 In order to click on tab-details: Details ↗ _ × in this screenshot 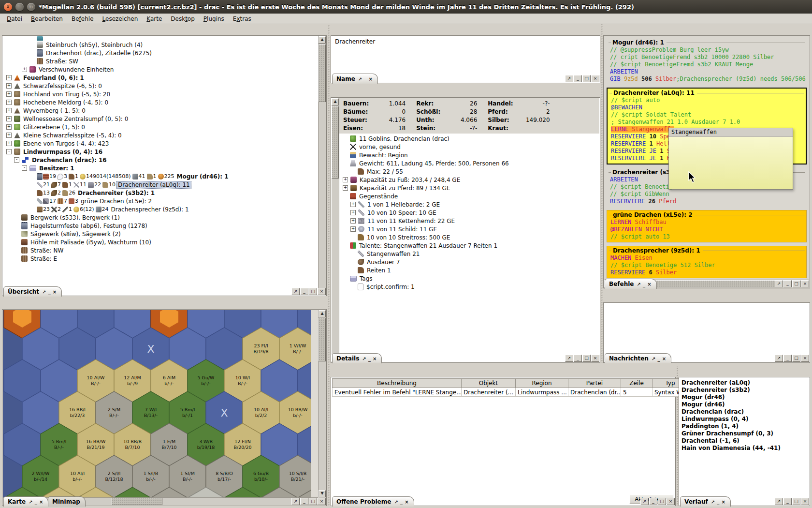, I will do `click(357, 358)`.